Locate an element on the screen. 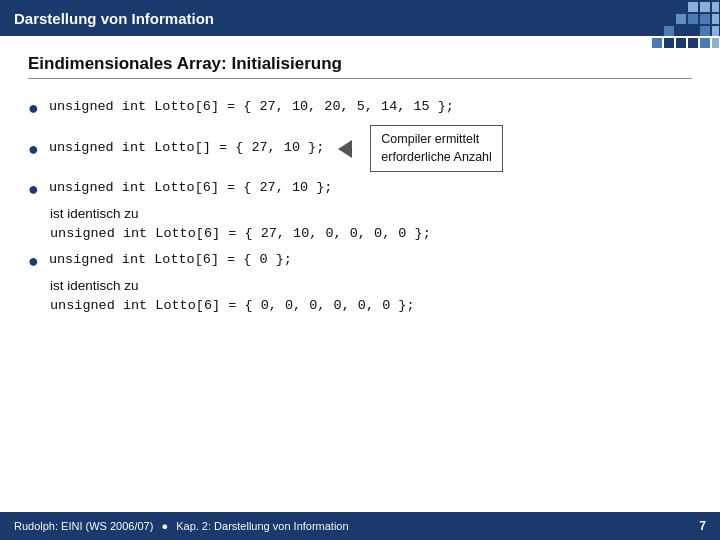 This screenshot has height=540, width=720. code-text-4: unsigned int Lotto[6] = { 0 }; is located at coordinates (170, 260).